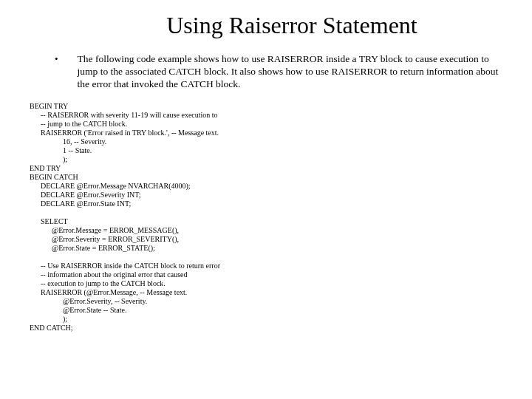 This screenshot has width=532, height=399. Describe the element at coordinates (266, 71) in the screenshot. I see `bullet-block: • The following code example shows how t…` at that location.